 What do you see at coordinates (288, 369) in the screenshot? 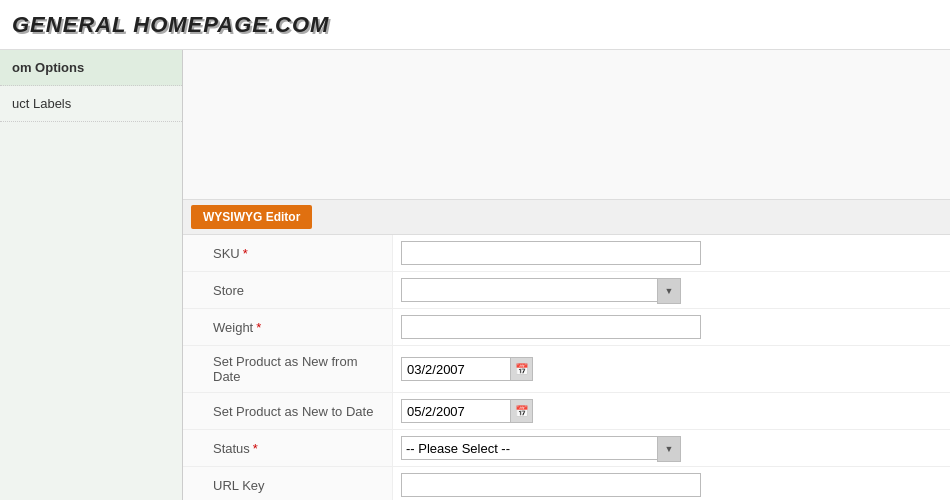
I see `label-new-from-date: Set Product as New from Date` at bounding box center [288, 369].